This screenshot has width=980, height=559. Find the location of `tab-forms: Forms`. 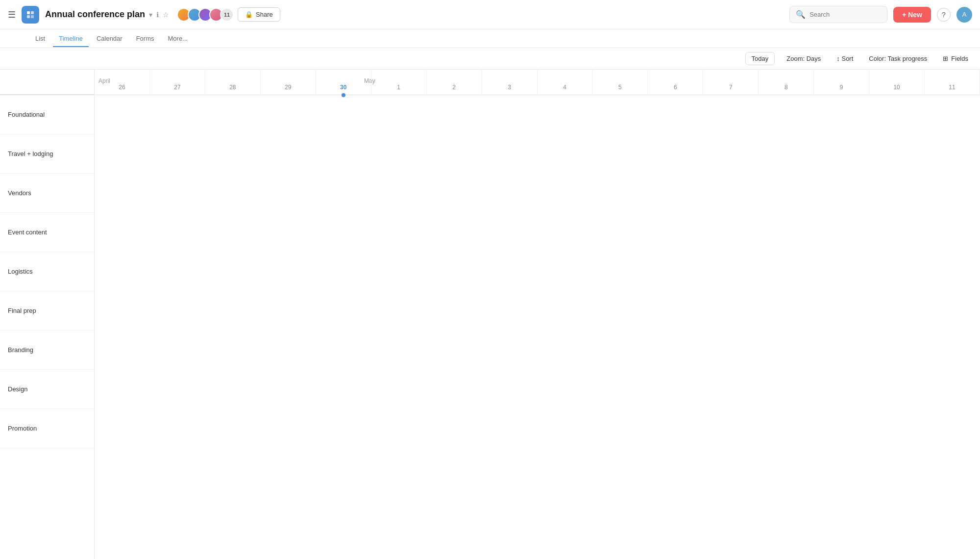

tab-forms: Forms is located at coordinates (145, 39).